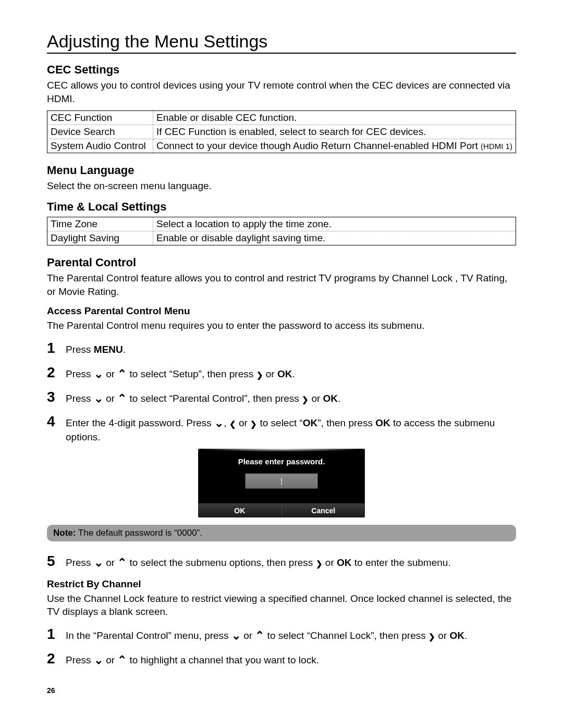 The width and height of the screenshot is (563, 728). What do you see at coordinates (65, 533) in the screenshot?
I see `note-label: Note:` at bounding box center [65, 533].